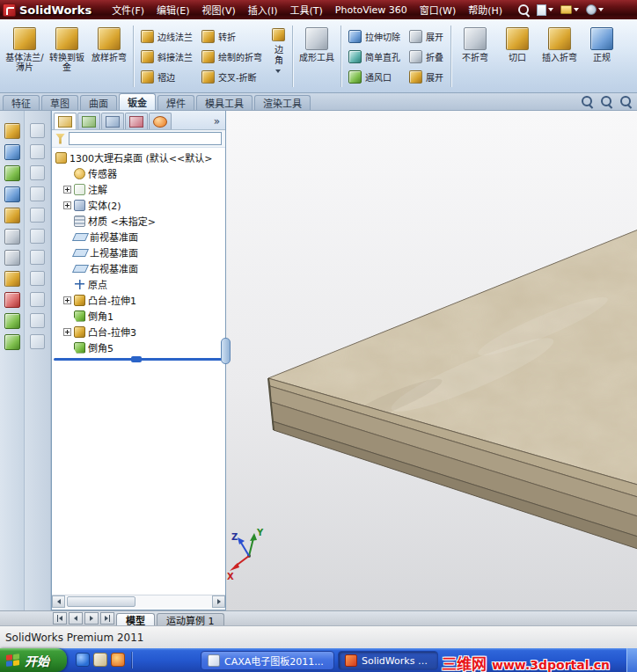  Describe the element at coordinates (145, 139) in the screenshot. I see `tree-filter-input` at that location.